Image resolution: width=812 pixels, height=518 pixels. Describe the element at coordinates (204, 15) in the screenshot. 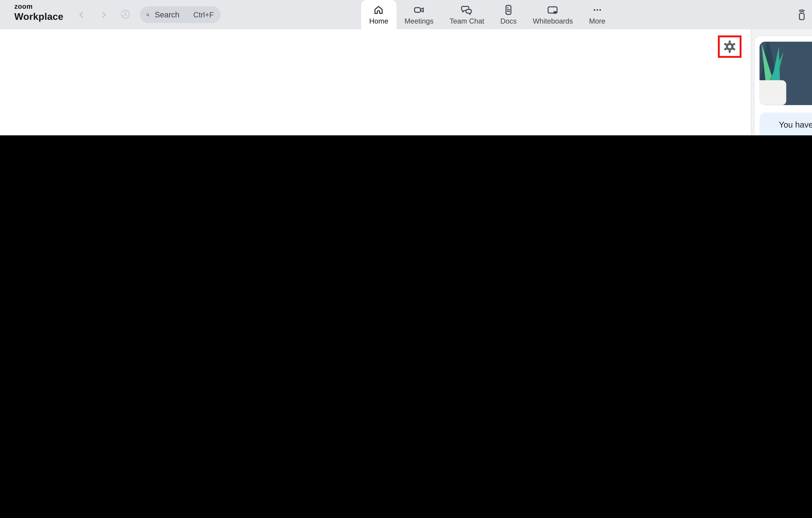

I see `search-shortcut: Ctrl+F` at that location.